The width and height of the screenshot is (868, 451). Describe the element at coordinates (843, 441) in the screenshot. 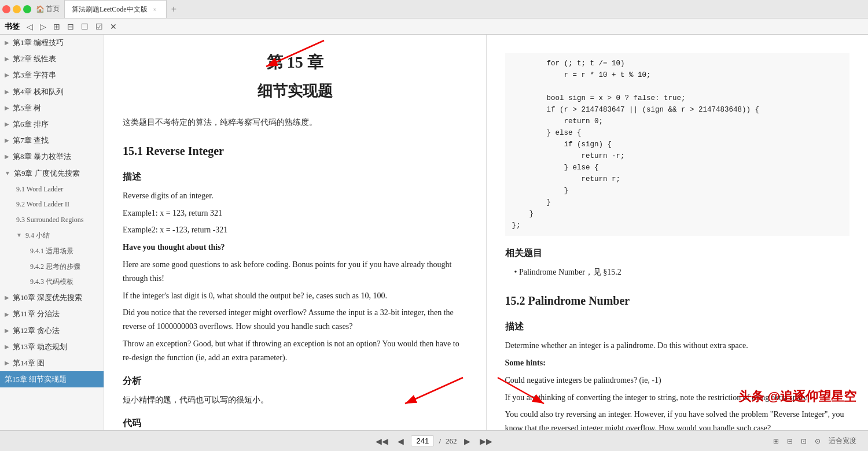

I see `fit-width-button: 适合宽度` at that location.